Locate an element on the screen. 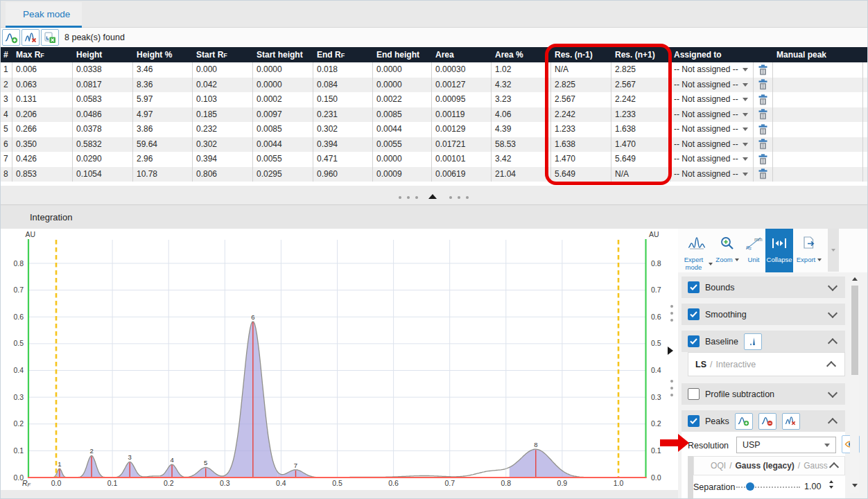 This screenshot has height=499, width=868. table-row: 60.3500.583259.640.3020.00440.3940.00550… is located at coordinates (434, 145).